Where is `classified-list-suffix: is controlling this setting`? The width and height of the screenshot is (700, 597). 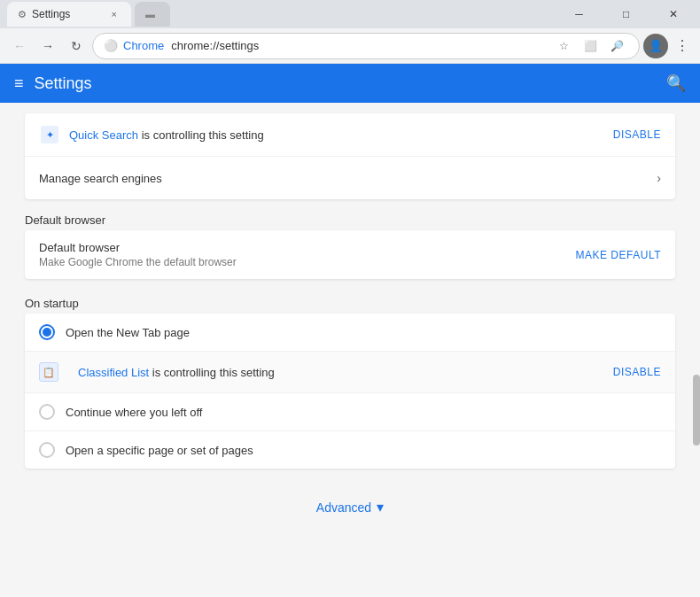
classified-list-suffix: is controlling this setting is located at coordinates (212, 372).